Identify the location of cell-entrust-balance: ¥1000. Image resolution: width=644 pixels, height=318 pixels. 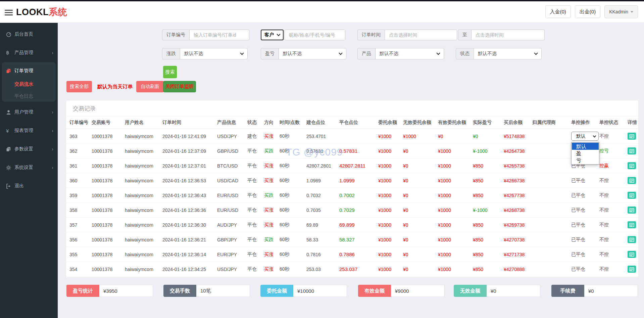
(391, 166).